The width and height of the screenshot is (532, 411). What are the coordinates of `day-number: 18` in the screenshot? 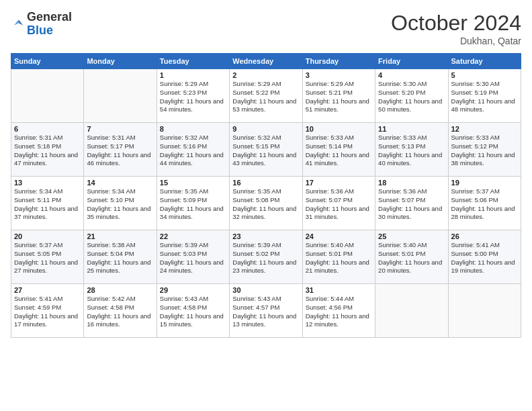 It's located at (411, 183).